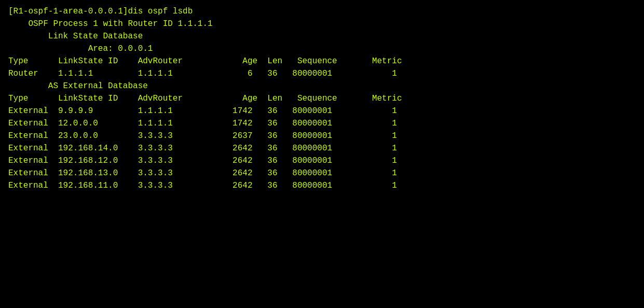 The image size is (644, 308). I want to click on area-line: Area: 0.0.0.1, so click(322, 49).